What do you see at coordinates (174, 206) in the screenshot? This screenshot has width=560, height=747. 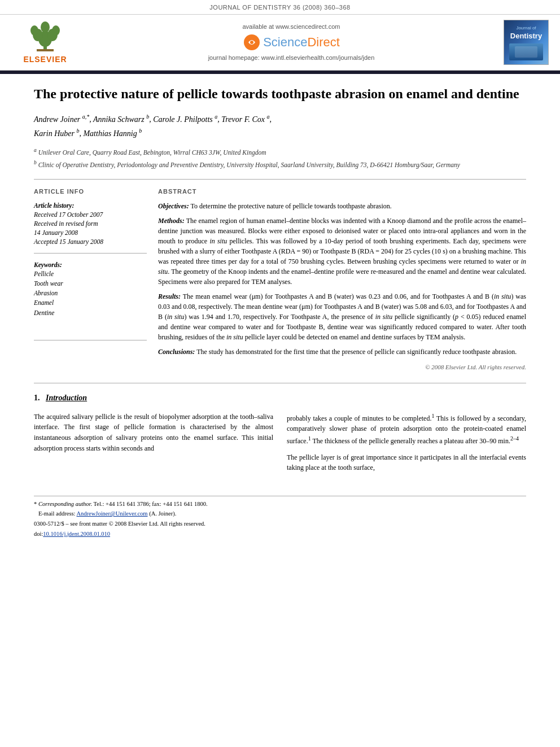 I see `objectives-label: Objectives:` at bounding box center [174, 206].